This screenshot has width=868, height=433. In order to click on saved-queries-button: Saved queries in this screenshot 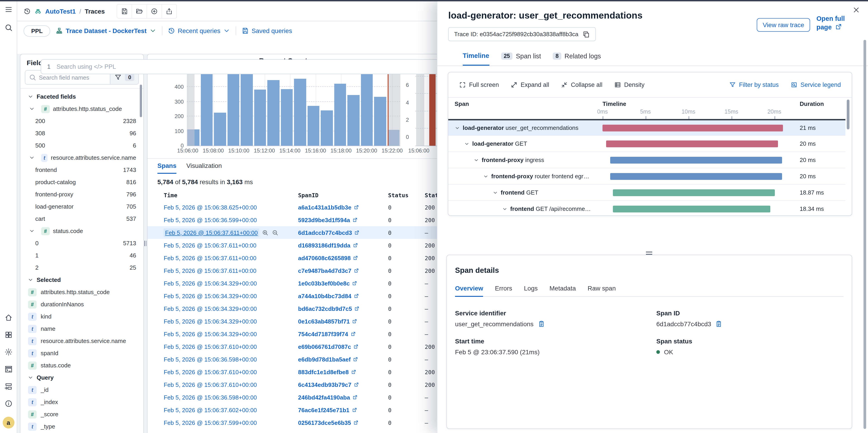, I will do `click(267, 31)`.